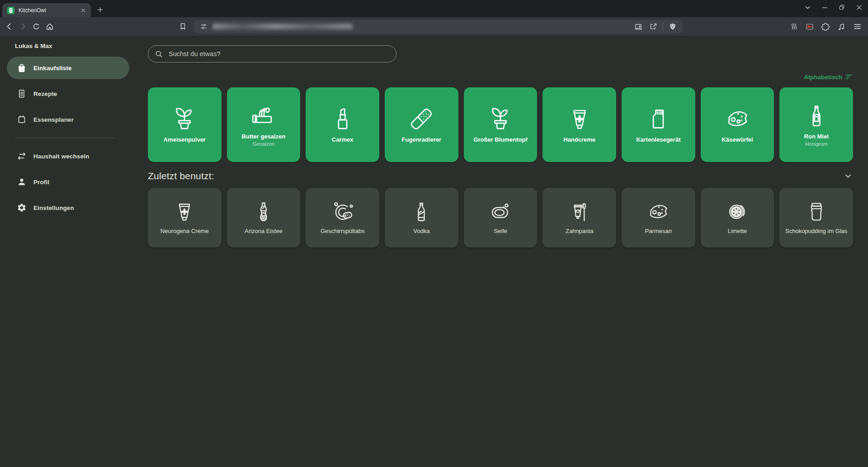 Image resolution: width=868 pixels, height=467 pixels. I want to click on item-subtitle: Honigrum, so click(816, 144).